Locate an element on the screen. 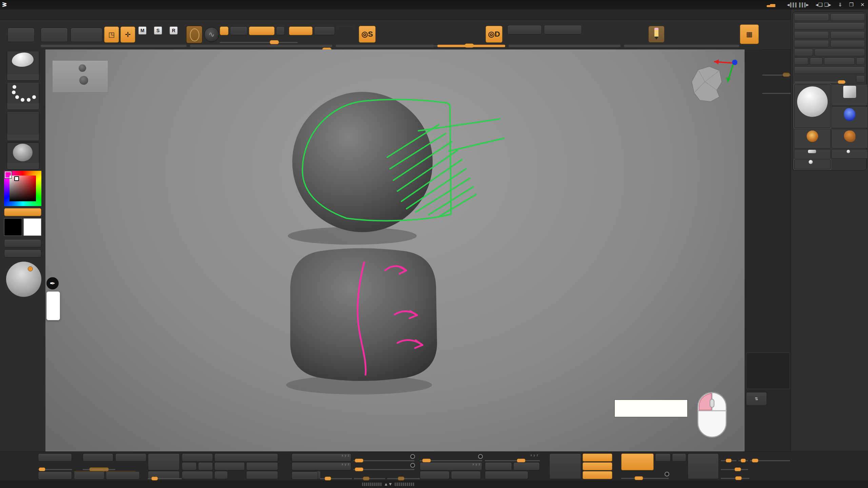  minimize-button: ⇓ is located at coordinates (840, 5).